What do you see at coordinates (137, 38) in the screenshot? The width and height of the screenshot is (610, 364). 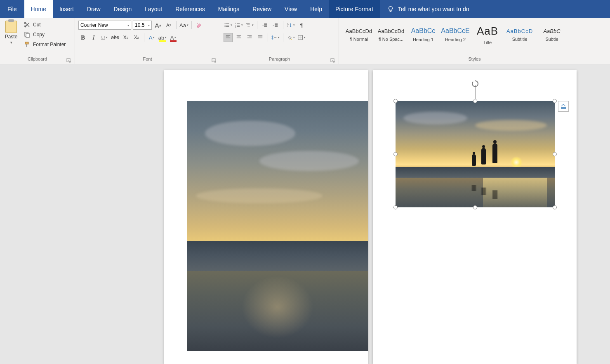 I see `superscript-button: X2` at bounding box center [137, 38].